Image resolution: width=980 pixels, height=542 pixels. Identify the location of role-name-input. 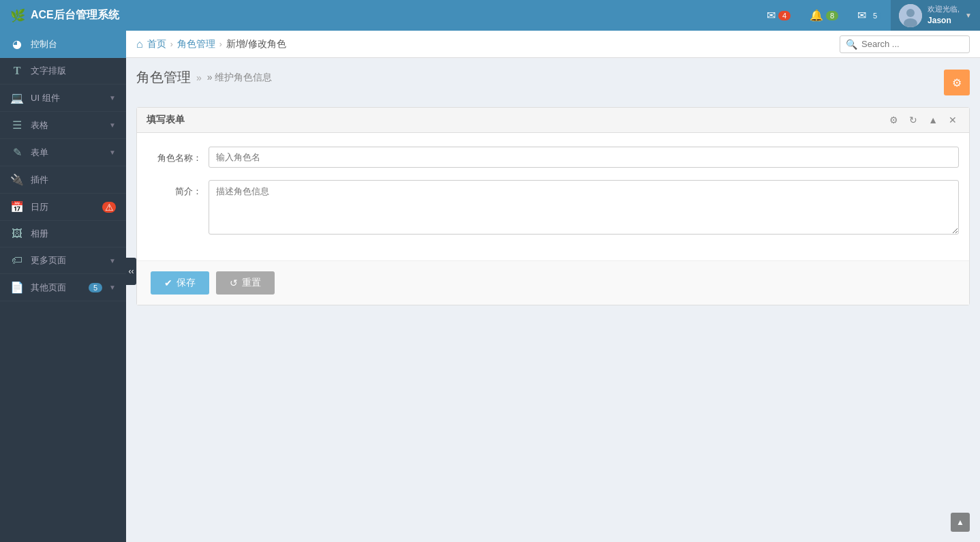
(583, 157).